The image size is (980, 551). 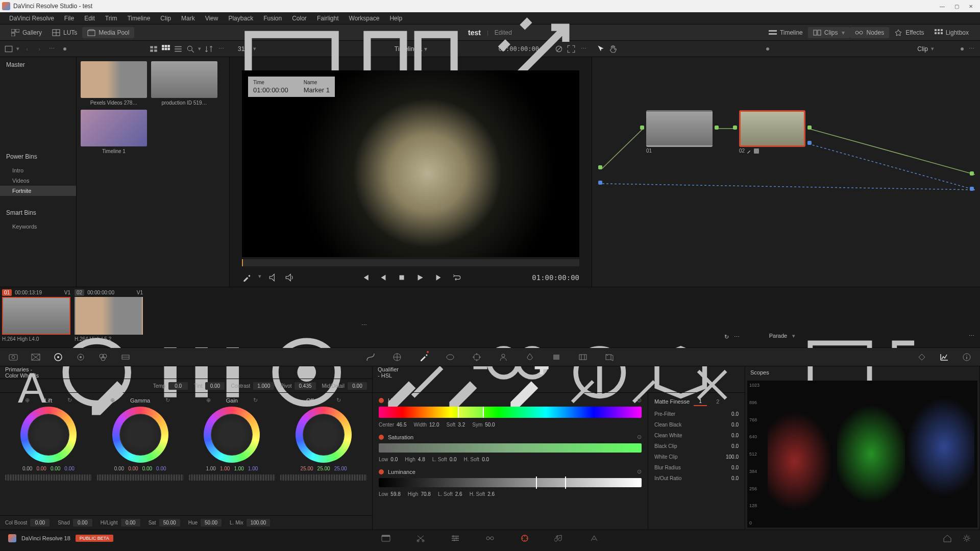 I want to click on gamma-wheel, so click(x=140, y=435).